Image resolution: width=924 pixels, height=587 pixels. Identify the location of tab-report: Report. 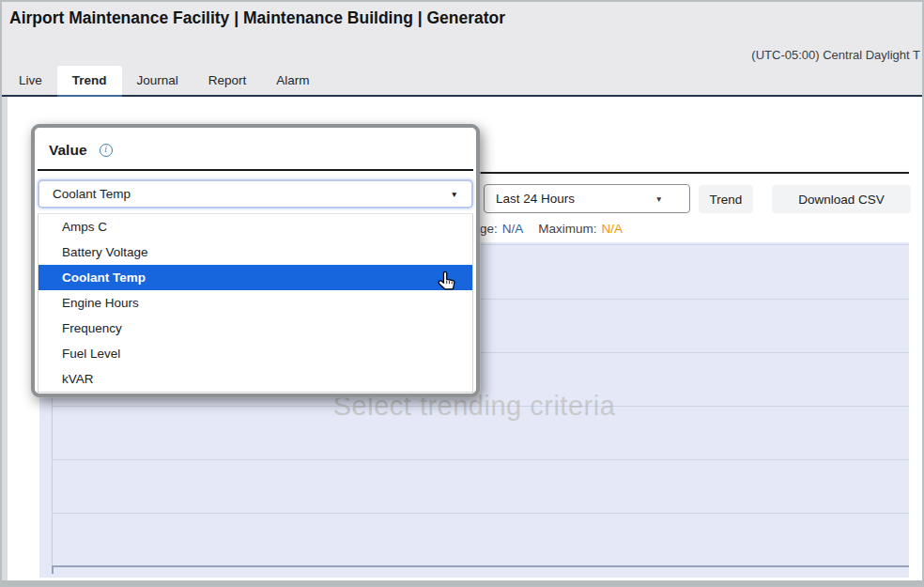
(227, 81).